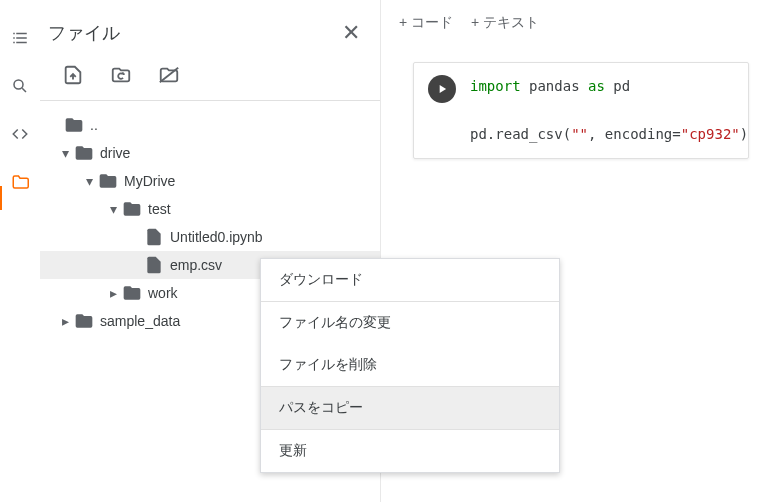 This screenshot has height=502, width=767. What do you see at coordinates (1, 198) in the screenshot?
I see `rail-active-indicator` at bounding box center [1, 198].